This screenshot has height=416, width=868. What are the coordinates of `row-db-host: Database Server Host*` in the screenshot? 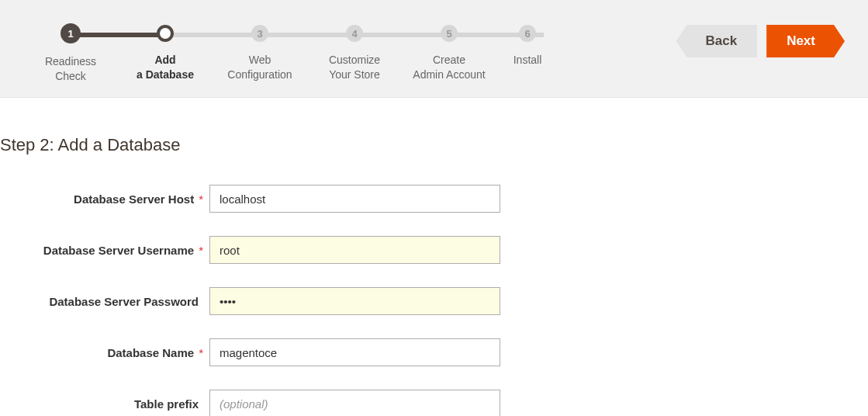 It's located at (434, 199).